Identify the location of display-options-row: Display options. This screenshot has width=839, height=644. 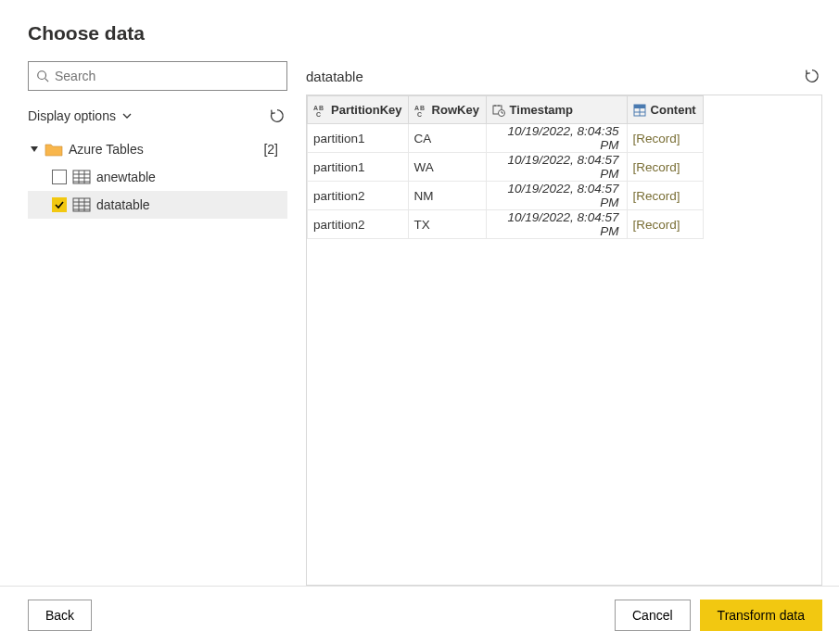
(158, 116).